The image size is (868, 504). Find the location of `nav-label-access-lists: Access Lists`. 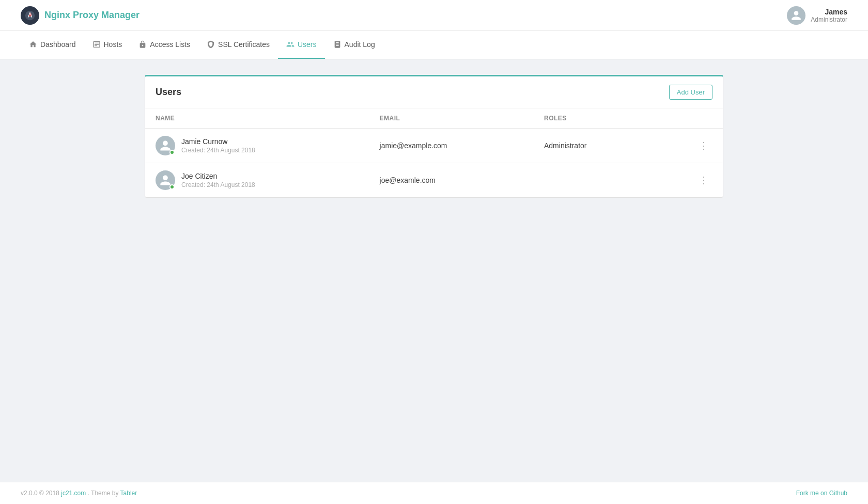

nav-label-access-lists: Access Lists is located at coordinates (170, 44).